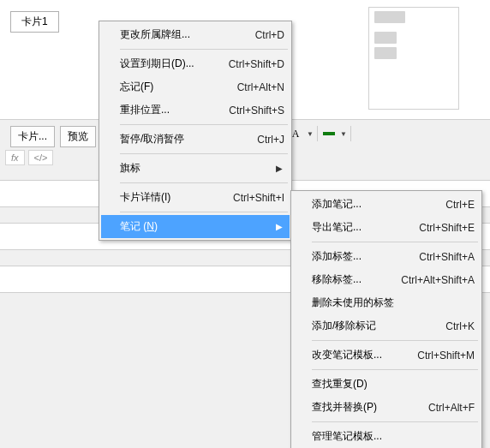 The width and height of the screenshot is (490, 448). What do you see at coordinates (195, 139) in the screenshot?
I see `menu-toggle-suspend: 暂停/取消暂停 Ctrl+J` at bounding box center [195, 139].